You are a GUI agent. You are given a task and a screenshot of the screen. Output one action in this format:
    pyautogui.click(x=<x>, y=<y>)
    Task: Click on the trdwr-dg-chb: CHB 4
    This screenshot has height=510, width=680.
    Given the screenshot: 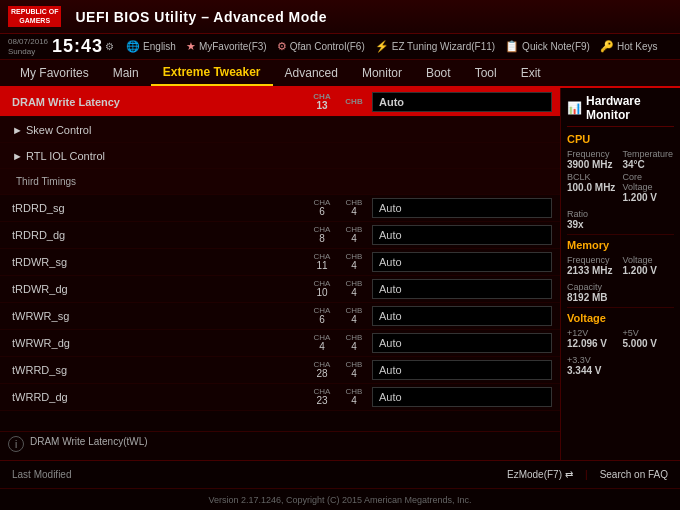 What is the action you would take?
    pyautogui.click(x=354, y=289)
    